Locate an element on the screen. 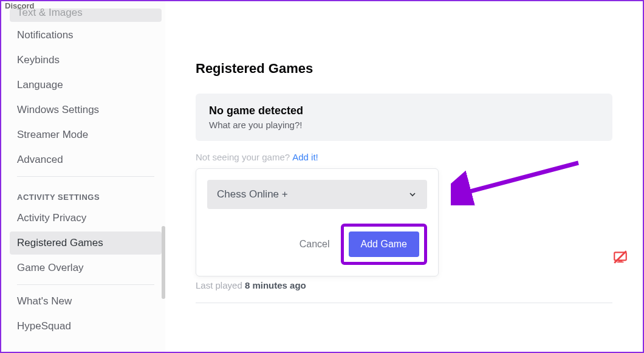 The width and height of the screenshot is (644, 353). add-game-popup: Chess Online + Cancel Add Game is located at coordinates (317, 222).